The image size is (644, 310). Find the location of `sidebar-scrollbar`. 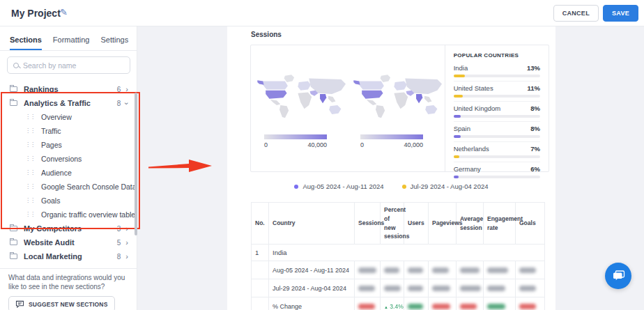

sidebar-scrollbar is located at coordinates (136, 164).